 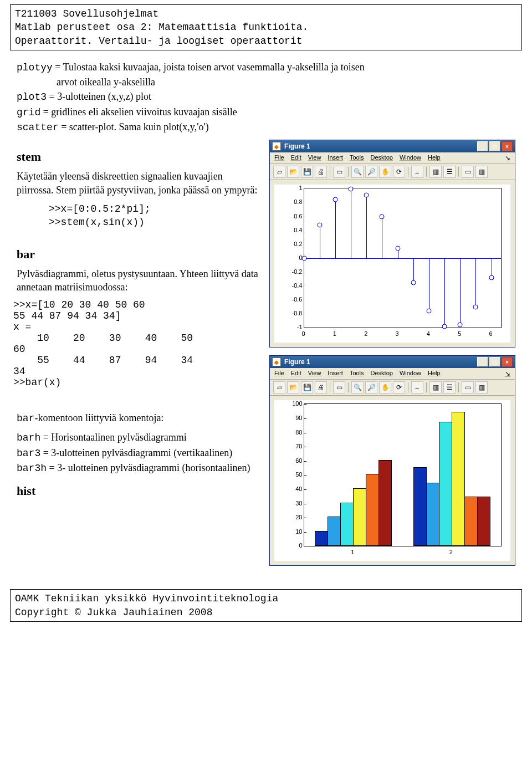 What do you see at coordinates (392, 461) in the screenshot?
I see `figure-window-bar: ◆ Figure 1 _ □ × File Edit View Insert T…` at bounding box center [392, 461].